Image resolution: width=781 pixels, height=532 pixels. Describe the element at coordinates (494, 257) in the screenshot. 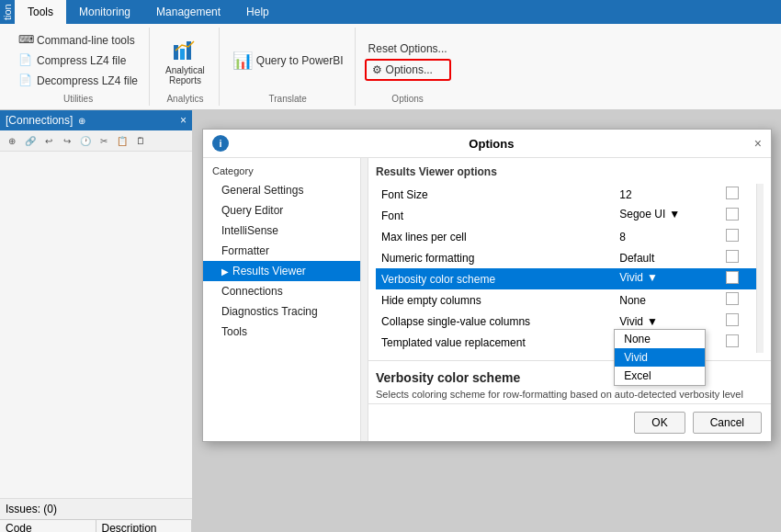

I see `numeric-formatting-label: Numeric formatting` at that location.